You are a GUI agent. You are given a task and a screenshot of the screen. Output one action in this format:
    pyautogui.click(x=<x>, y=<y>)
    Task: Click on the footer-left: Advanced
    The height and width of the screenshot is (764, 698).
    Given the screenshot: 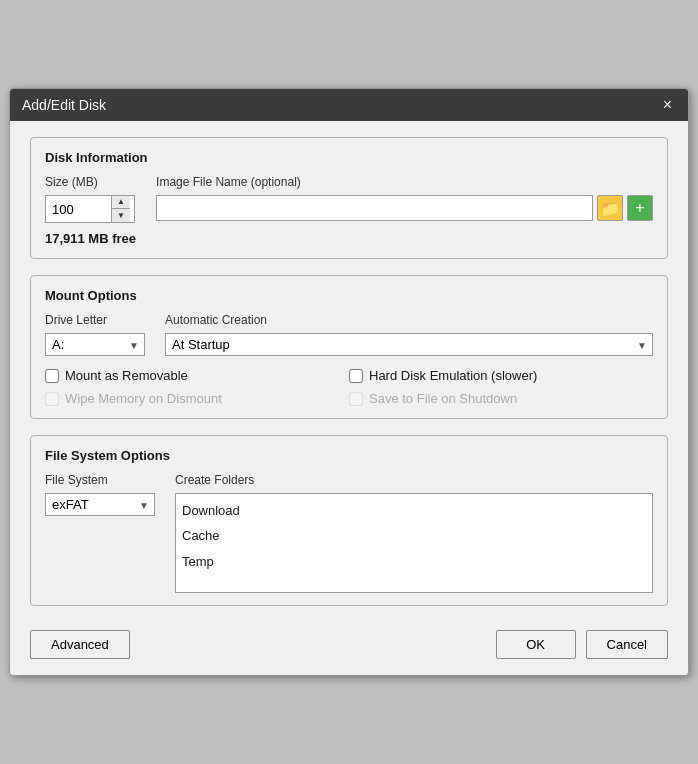 What is the action you would take?
    pyautogui.click(x=80, y=644)
    